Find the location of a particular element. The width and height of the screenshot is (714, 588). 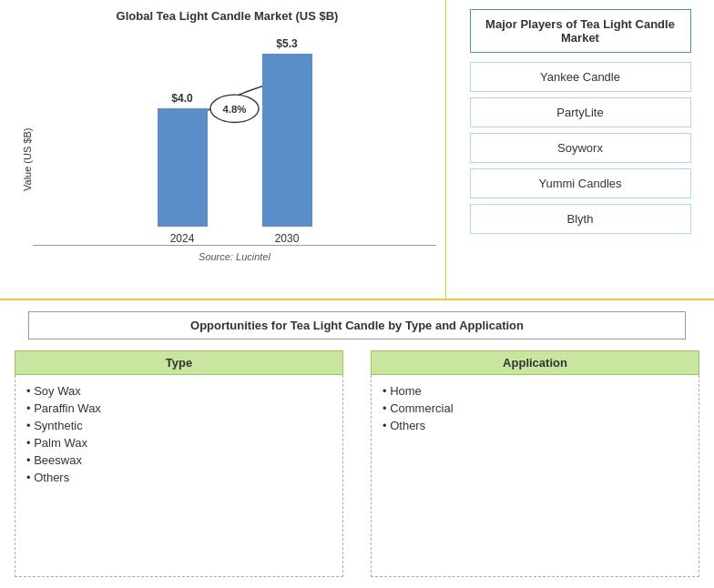

type-item-paraffin-wax: Paraffin Wax is located at coordinates (178, 408).